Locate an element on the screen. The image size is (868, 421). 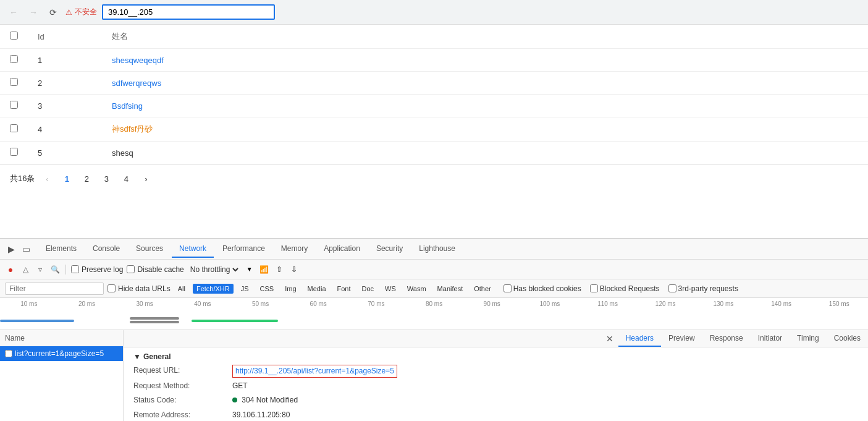
tab-memory: Memory is located at coordinates (294, 249).